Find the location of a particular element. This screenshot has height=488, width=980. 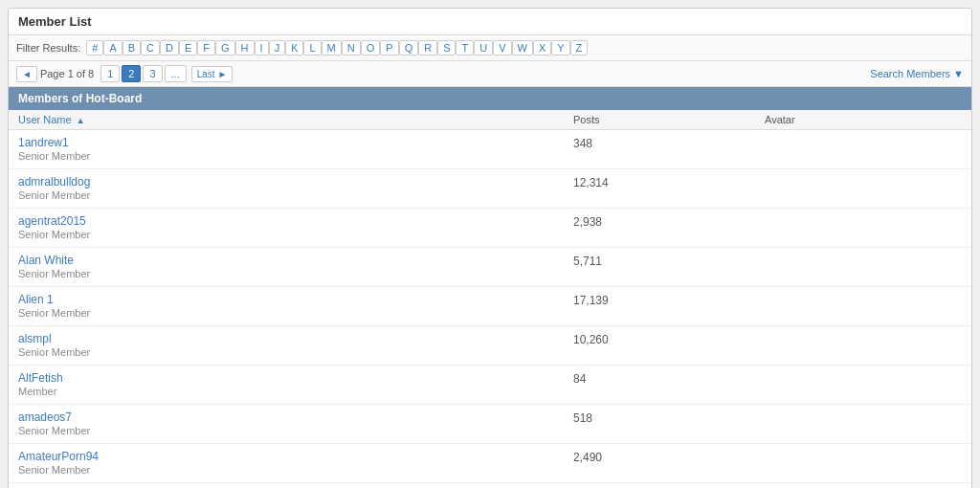

member-posts: 84 is located at coordinates (669, 379).